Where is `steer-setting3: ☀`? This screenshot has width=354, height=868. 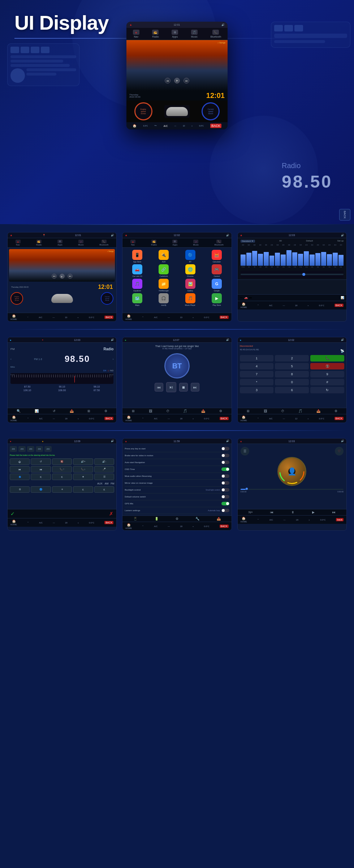 steer-setting3: ☀ is located at coordinates (62, 489).